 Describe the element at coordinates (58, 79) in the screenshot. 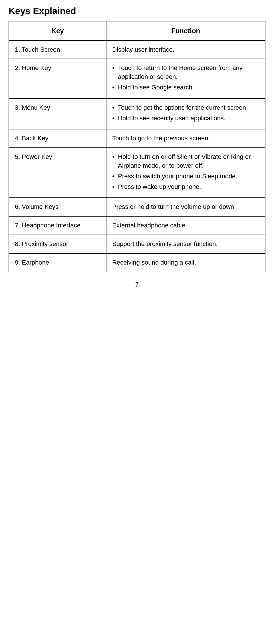

I see `key-cell: 2. Home Key` at that location.